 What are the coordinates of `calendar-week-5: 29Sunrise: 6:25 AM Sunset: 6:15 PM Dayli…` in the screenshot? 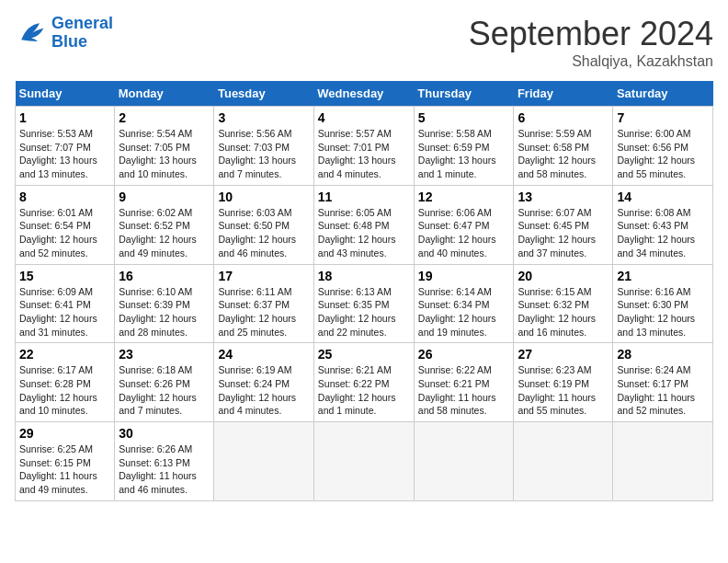 It's located at (364, 462).